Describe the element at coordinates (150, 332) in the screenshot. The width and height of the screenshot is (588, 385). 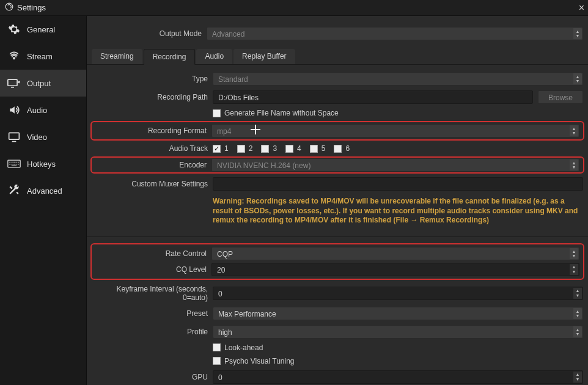
I see `profile-label: Profile` at that location.